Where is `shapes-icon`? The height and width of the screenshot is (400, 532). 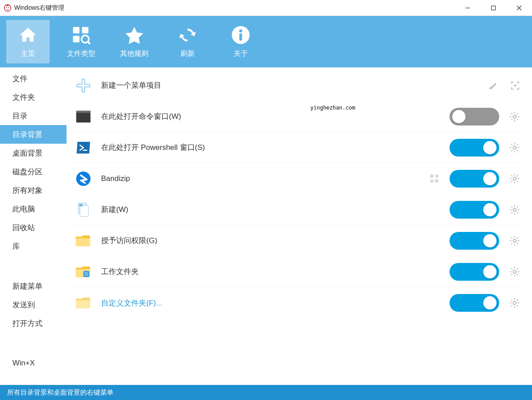
shapes-icon is located at coordinates (434, 179).